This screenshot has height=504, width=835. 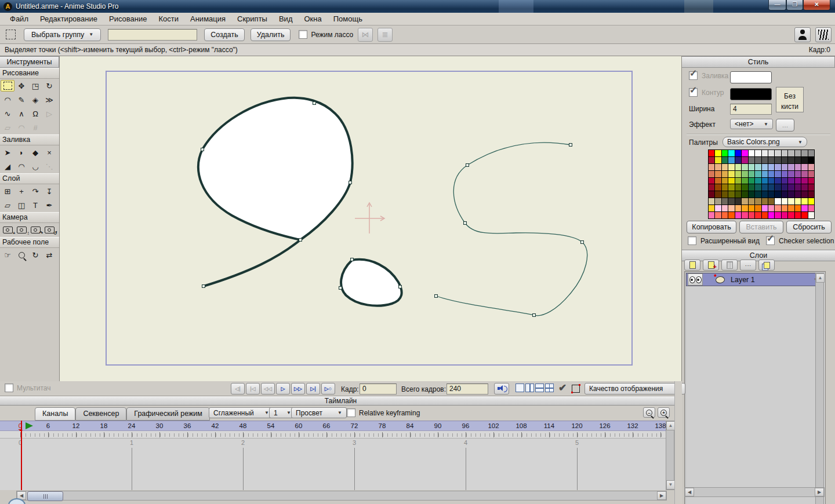 I want to click on stereo-region-icon, so click(x=576, y=389).